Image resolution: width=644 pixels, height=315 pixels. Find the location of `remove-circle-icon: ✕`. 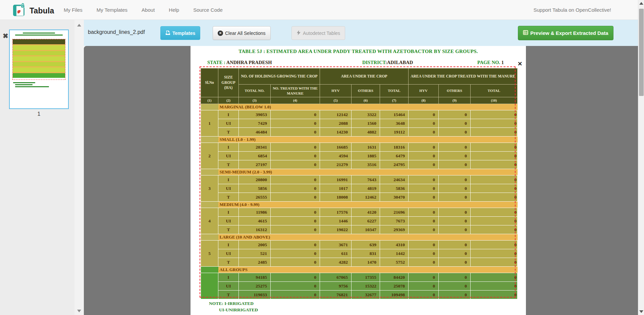

remove-circle-icon: ✕ is located at coordinates (220, 33).